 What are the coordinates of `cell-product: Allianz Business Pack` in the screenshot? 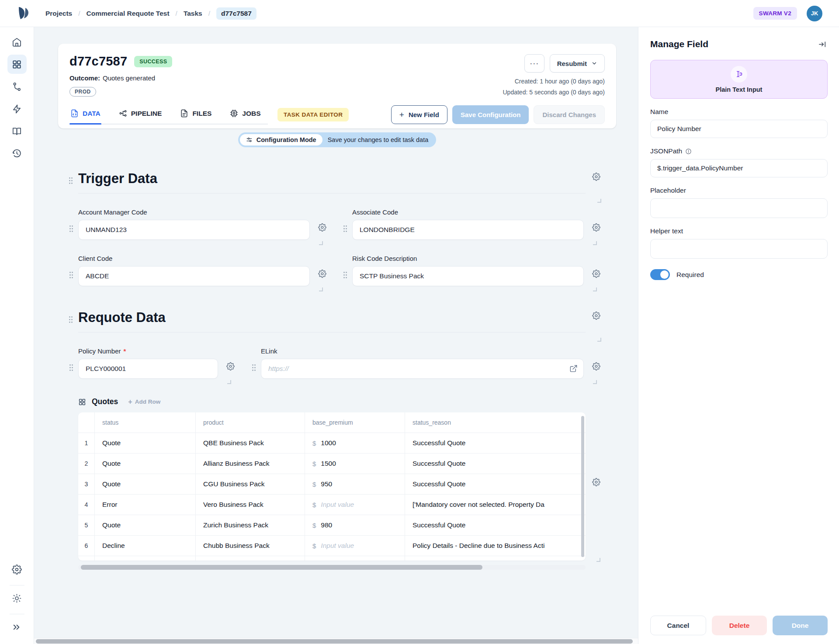 It's located at (250, 464).